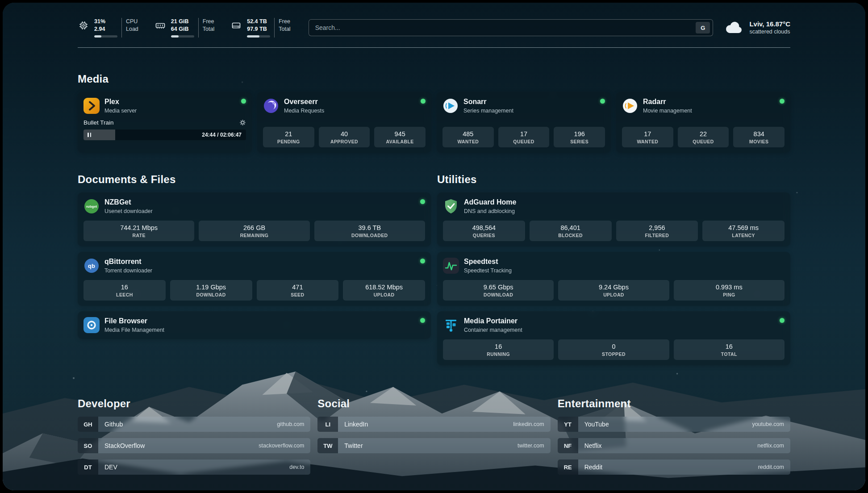  Describe the element at coordinates (255, 220) in the screenshot. I see `nzbget-card: nzbget NZBGet Usenet downloader 744.21 M…` at that location.